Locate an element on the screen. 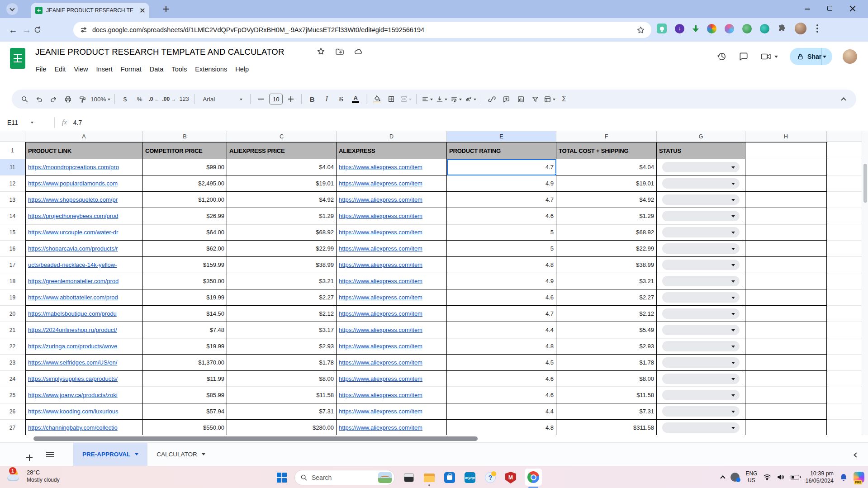  menu-edit: Edit is located at coordinates (60, 69).